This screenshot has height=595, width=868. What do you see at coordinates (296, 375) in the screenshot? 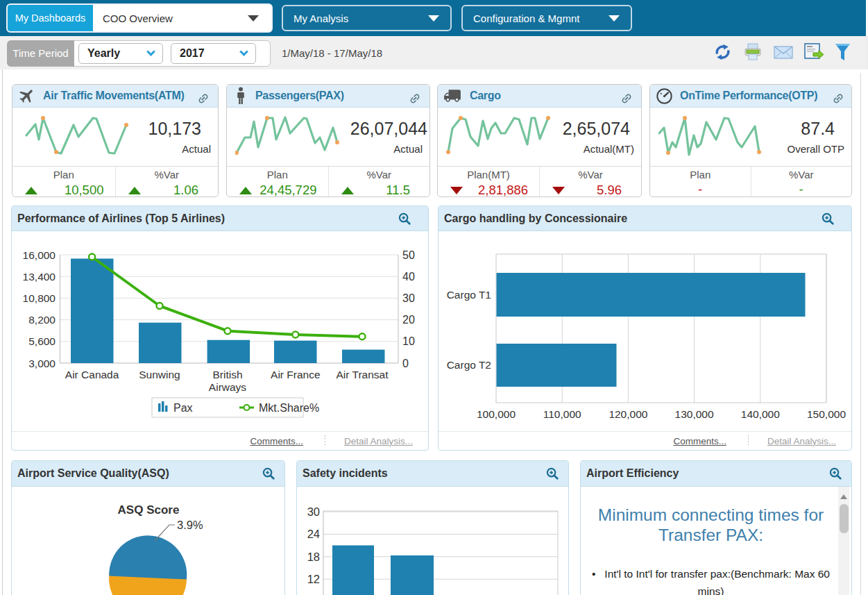
I see `svg-text: Air France` at bounding box center [296, 375].